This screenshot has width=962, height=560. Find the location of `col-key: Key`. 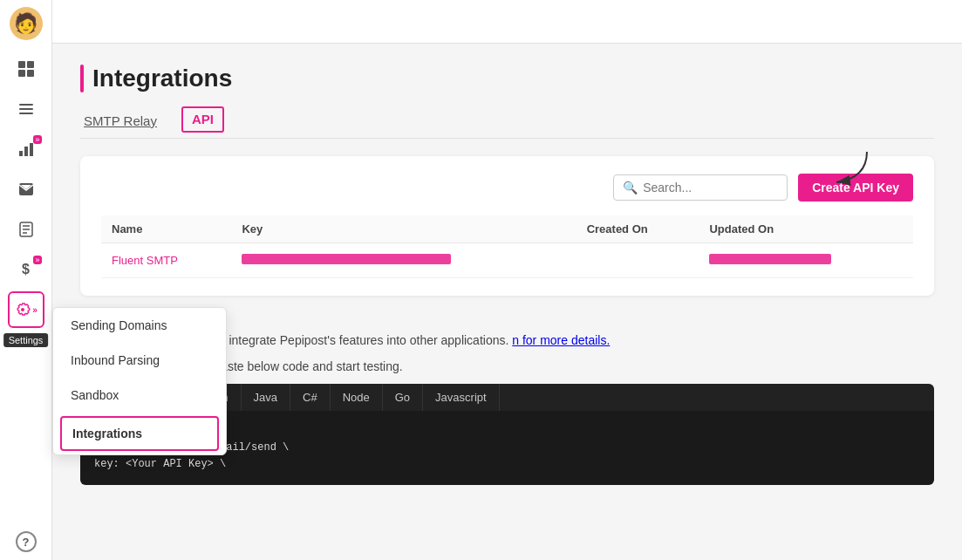

col-key: Key is located at coordinates (403, 229).